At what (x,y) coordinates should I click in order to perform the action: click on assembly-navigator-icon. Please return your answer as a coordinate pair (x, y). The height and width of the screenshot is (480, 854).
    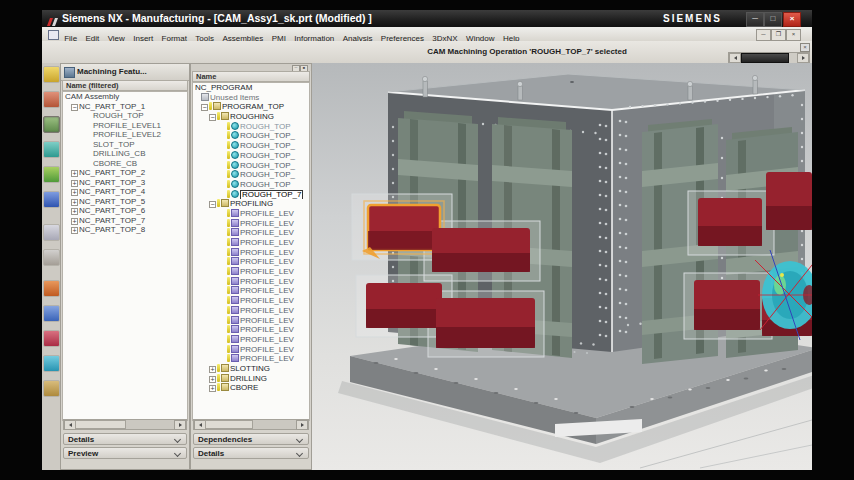
    Looking at the image, I should click on (52, 74).